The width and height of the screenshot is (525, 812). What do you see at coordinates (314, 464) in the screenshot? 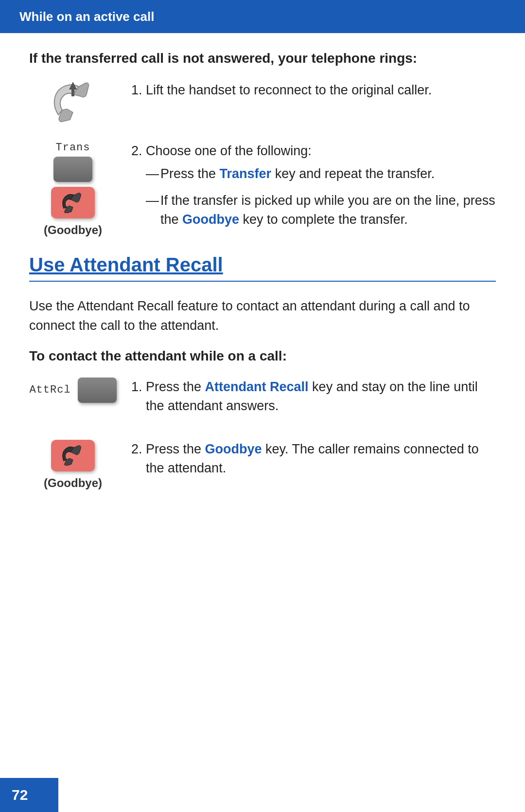
I see `attrcl-step2-text: Press the Goodbye key. The caller remain…` at bounding box center [314, 464].